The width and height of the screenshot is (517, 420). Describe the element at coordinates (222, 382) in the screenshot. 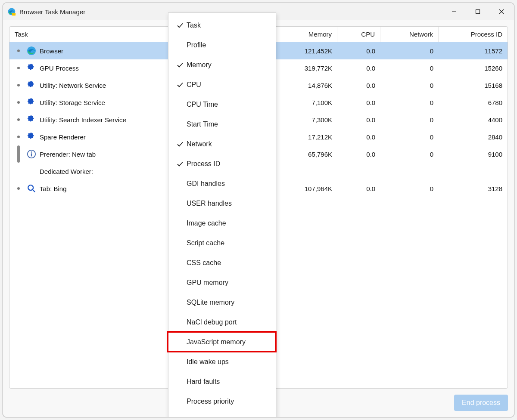

I see `menu-item: Hard faults` at that location.